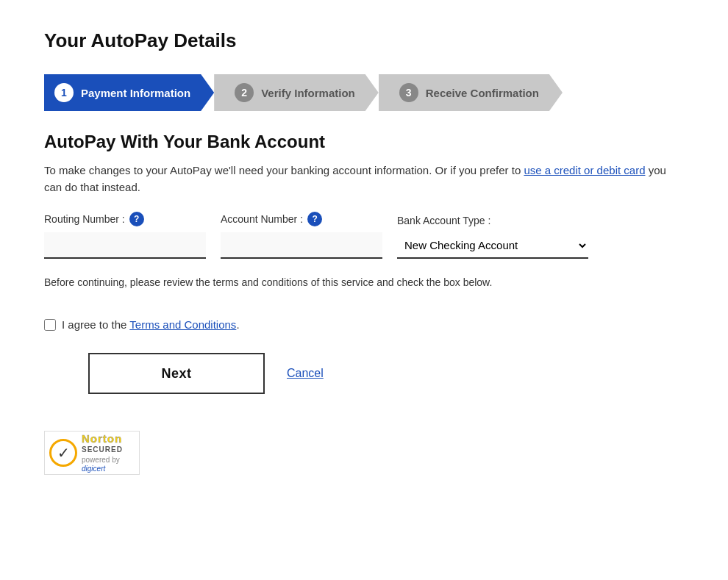 This screenshot has width=728, height=580. Describe the element at coordinates (244, 93) in the screenshot. I see `step-2-number: 2` at that location.